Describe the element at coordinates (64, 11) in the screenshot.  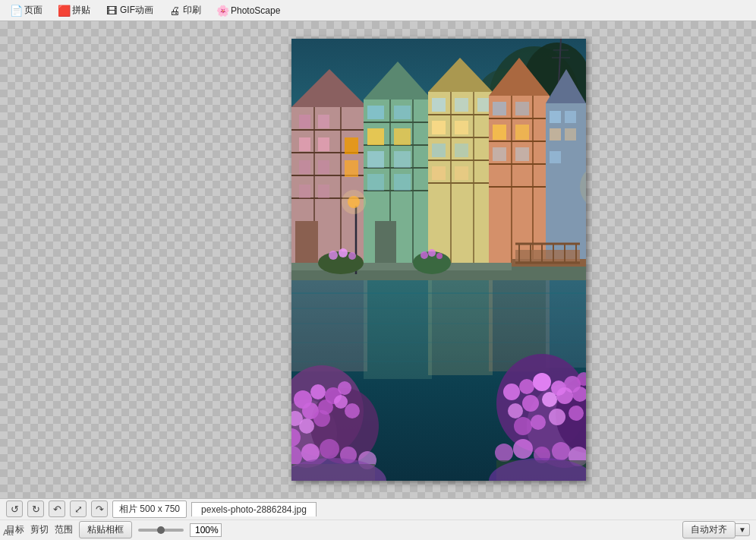
I see `collage-icon: 🟥` at that location.